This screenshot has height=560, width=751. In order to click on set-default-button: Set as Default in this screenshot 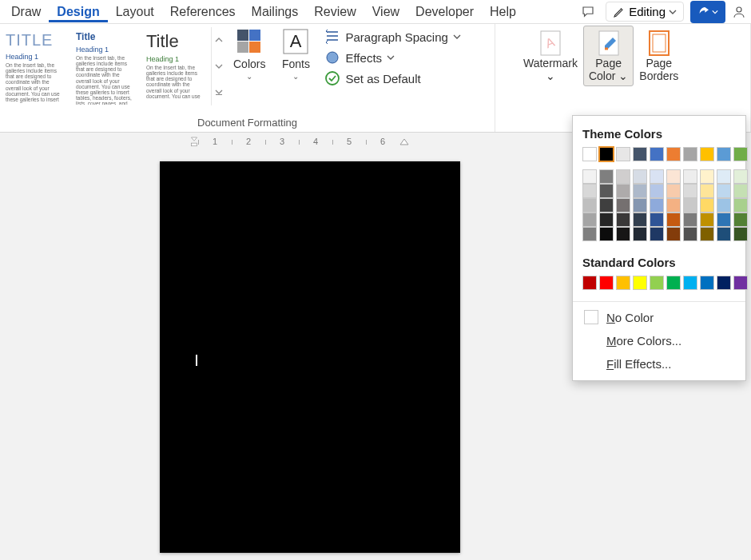, I will do `click(392, 78)`.